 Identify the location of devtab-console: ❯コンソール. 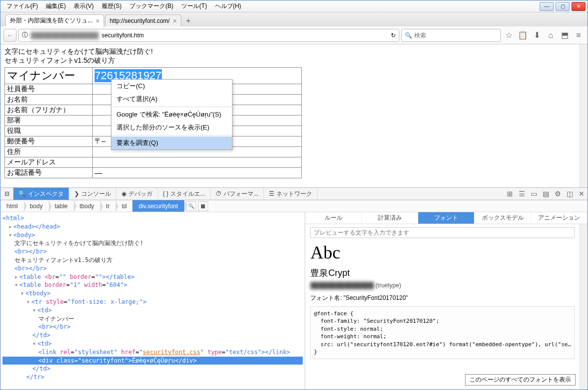
(93, 194).